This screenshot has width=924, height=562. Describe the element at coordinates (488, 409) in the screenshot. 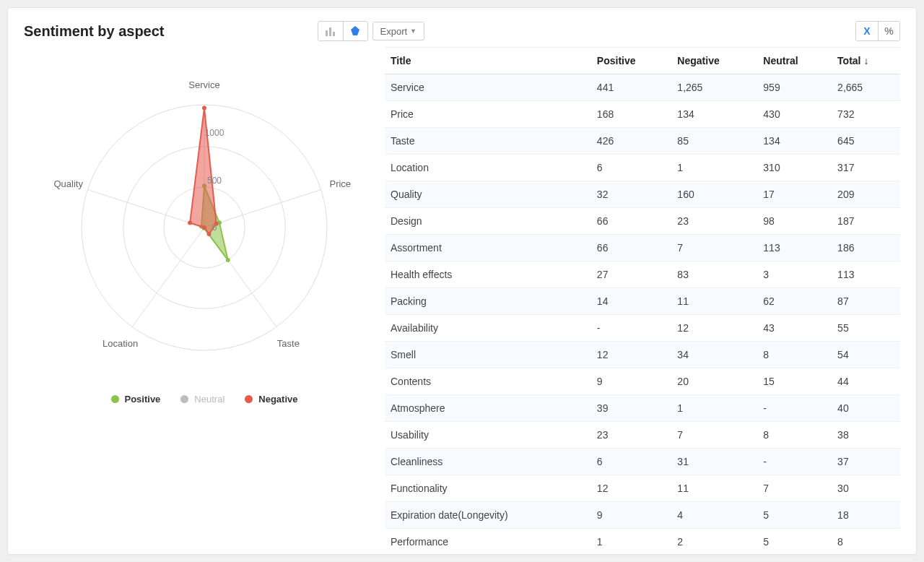

I see `cell-title: Atmosphere` at that location.